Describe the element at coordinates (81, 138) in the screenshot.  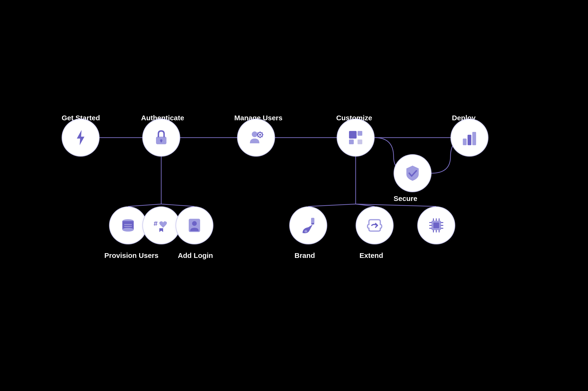
I see `lightning-icon` at that location.